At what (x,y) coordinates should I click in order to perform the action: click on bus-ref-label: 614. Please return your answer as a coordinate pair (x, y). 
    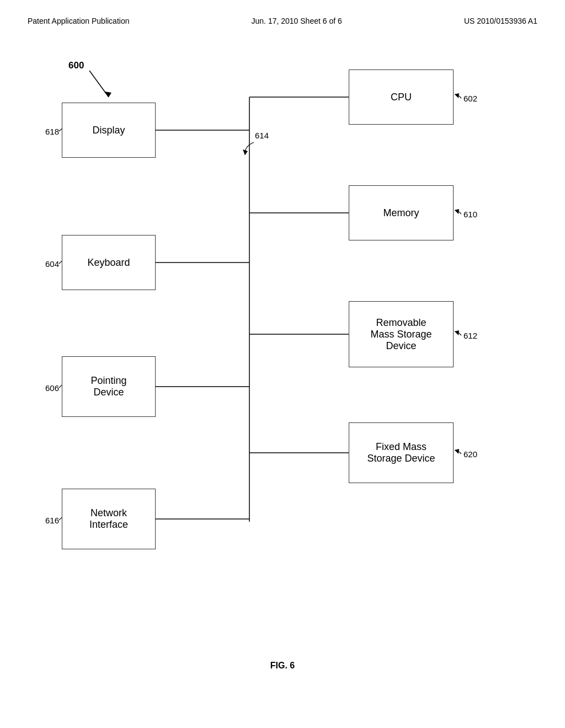
    Looking at the image, I should click on (262, 136).